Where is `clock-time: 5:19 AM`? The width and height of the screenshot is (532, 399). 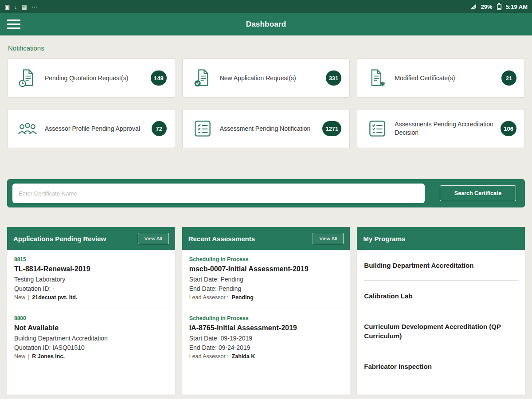 clock-time: 5:19 AM is located at coordinates (517, 7).